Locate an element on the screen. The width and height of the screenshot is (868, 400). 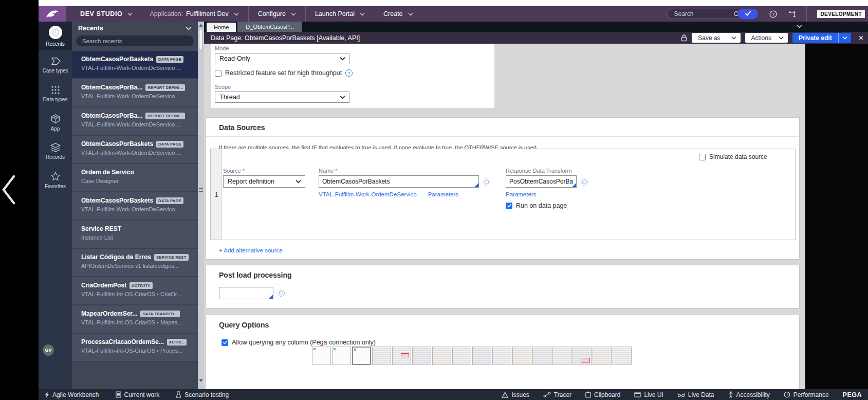
agile-workbench-button: Agile Workbench is located at coordinates (72, 395).